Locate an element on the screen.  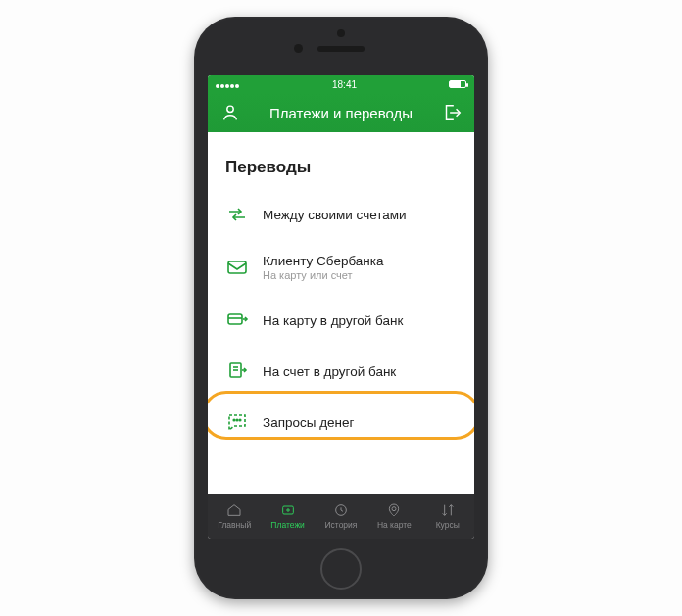
item-own-accounts: Между своими счетами is located at coordinates (341, 214).